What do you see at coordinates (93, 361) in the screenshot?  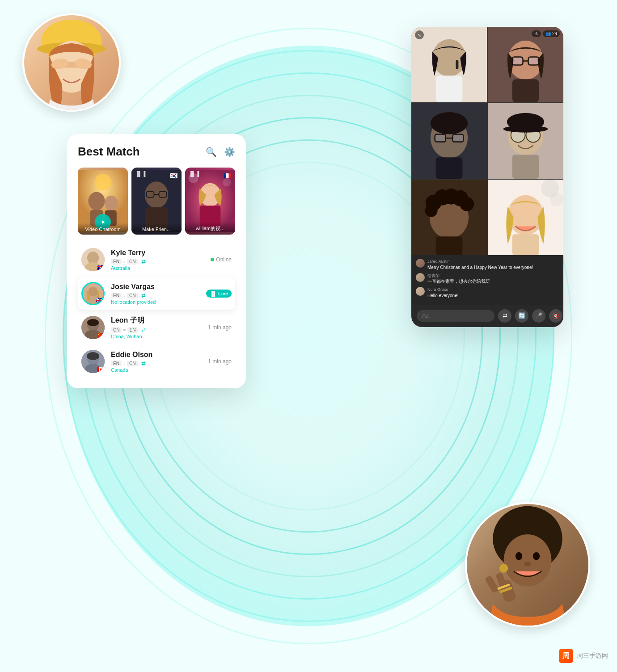 I see `avatar-eddie: 🇨🇦` at bounding box center [93, 361].